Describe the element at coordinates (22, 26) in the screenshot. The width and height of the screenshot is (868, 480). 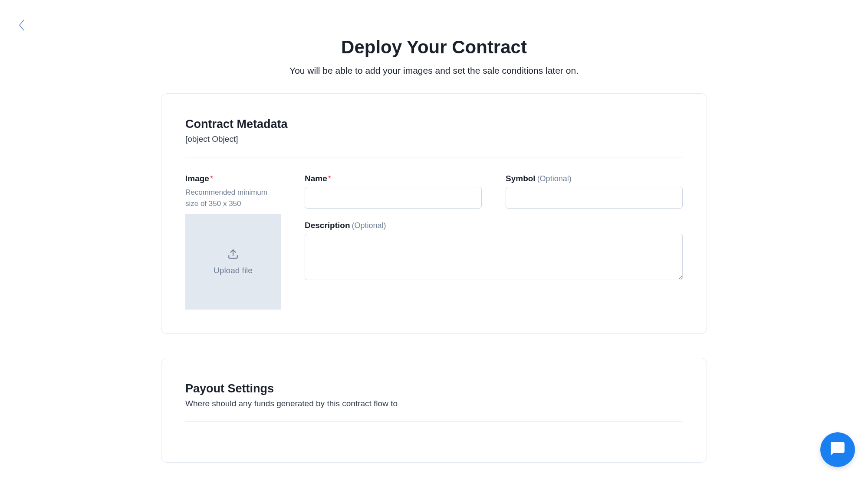
I see `back-button` at that location.